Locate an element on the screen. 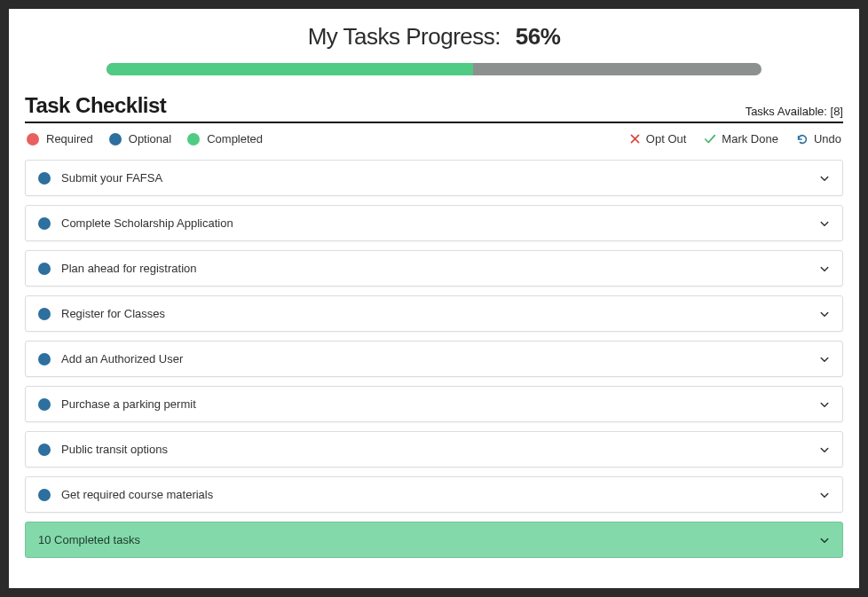 The image size is (868, 597). task-label: Submit your FAFSA is located at coordinates (440, 177).